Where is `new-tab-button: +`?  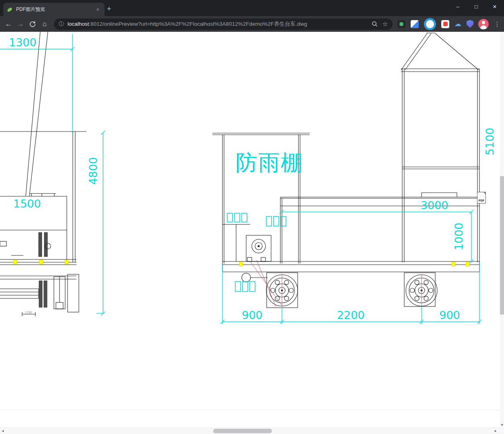 new-tab-button: + is located at coordinates (109, 9).